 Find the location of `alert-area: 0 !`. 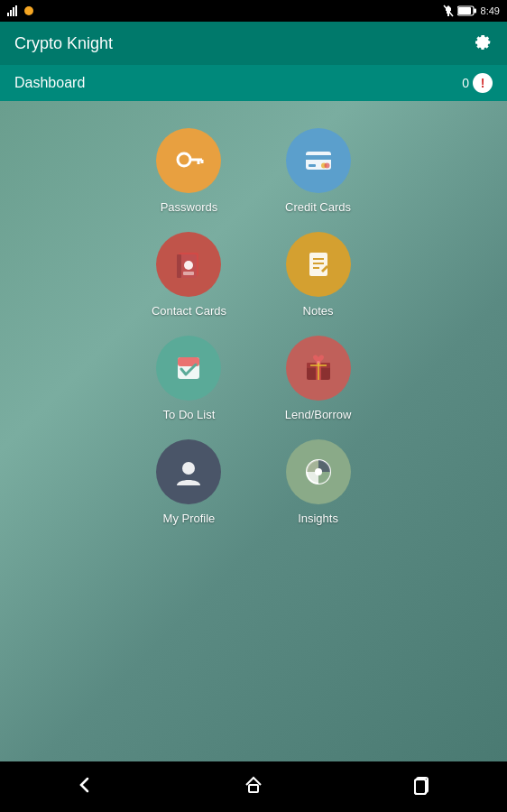

alert-area: 0 ! is located at coordinates (477, 83).